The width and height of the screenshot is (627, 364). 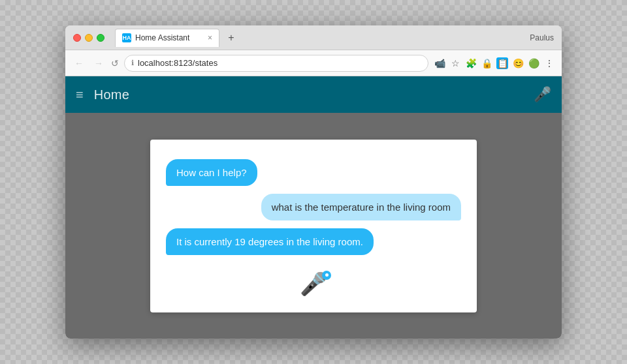 I want to click on app-title: Home, so click(x=112, y=95).